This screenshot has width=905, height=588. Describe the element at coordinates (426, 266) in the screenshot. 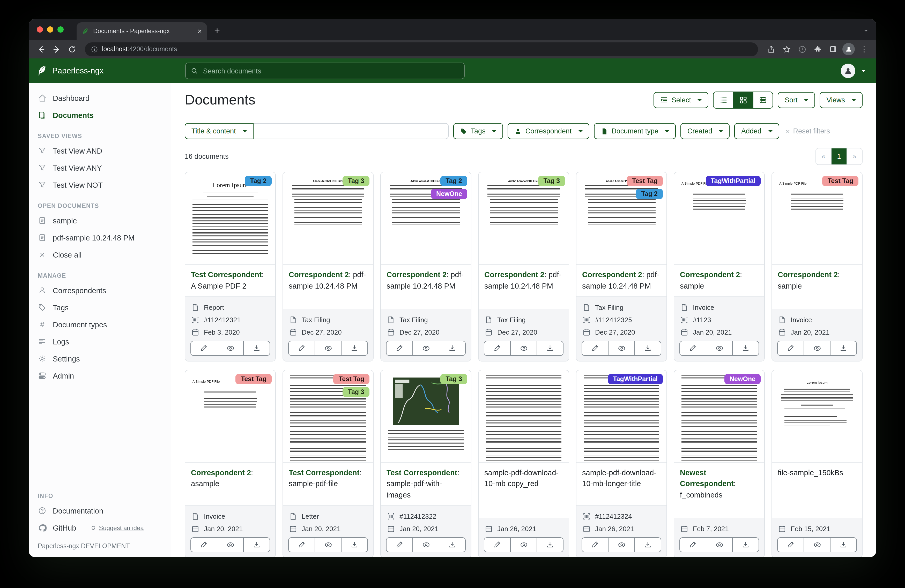

I see `document-card: Adobe Acrobat PDF FilesTag 2NewOneCorres…` at that location.